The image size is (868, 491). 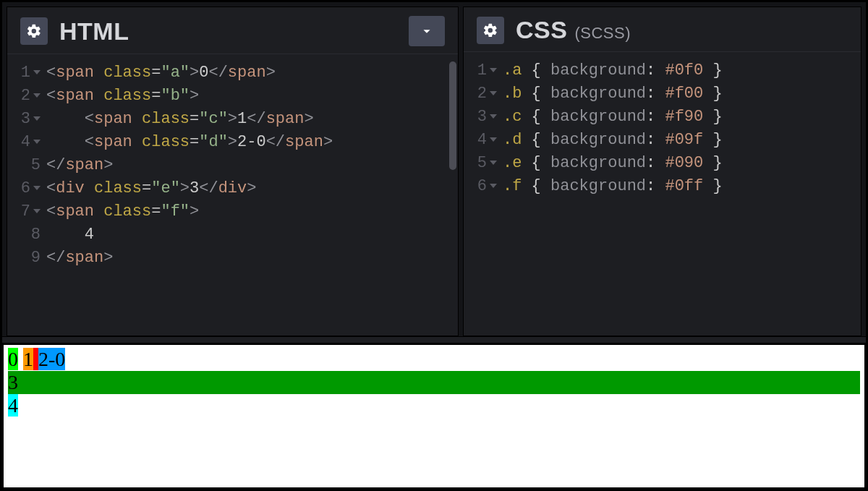 What do you see at coordinates (249, 73) in the screenshot?
I see `line-content: <span class="a">0</span>` at bounding box center [249, 73].